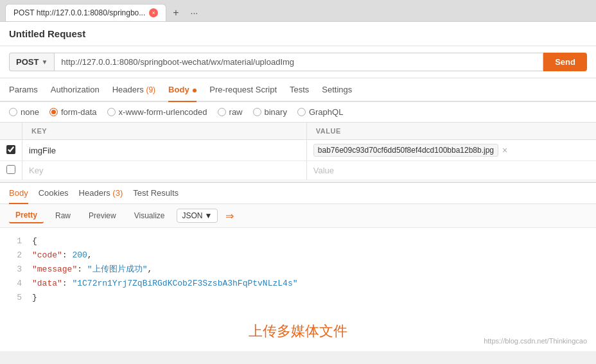 This screenshot has width=596, height=364. What do you see at coordinates (276, 112) in the screenshot?
I see `radio-binary-label: binary` at bounding box center [276, 112].